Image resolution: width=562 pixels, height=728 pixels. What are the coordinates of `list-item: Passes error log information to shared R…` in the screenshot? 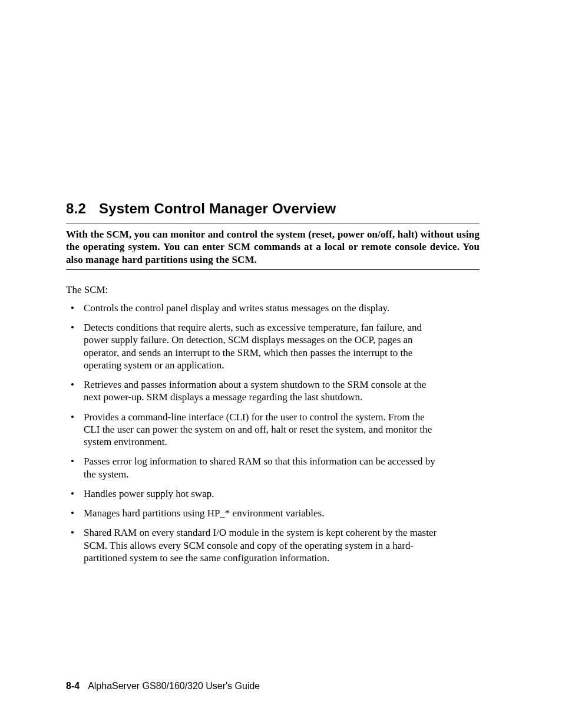 It's located at (254, 468).